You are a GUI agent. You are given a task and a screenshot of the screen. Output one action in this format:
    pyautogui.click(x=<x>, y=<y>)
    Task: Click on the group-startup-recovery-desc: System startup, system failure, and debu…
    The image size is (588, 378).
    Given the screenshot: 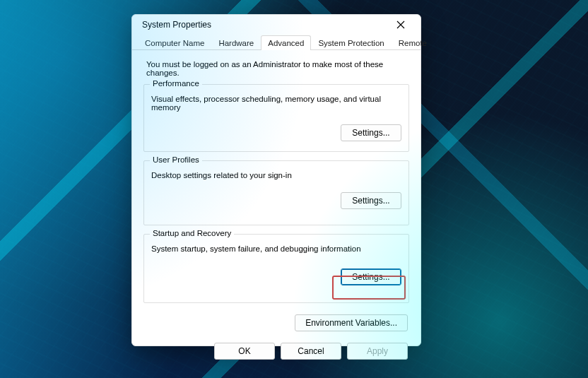 What is the action you would take?
    pyautogui.click(x=276, y=249)
    